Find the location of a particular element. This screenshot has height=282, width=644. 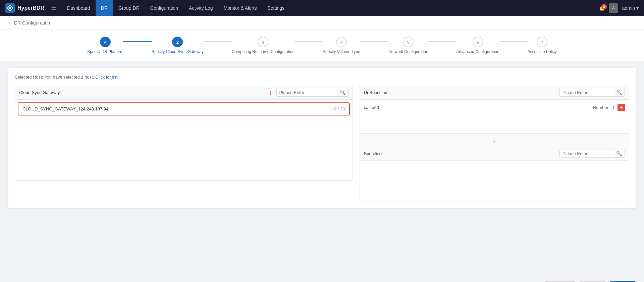

unspecified-search-icon: 🔍 is located at coordinates (619, 92).